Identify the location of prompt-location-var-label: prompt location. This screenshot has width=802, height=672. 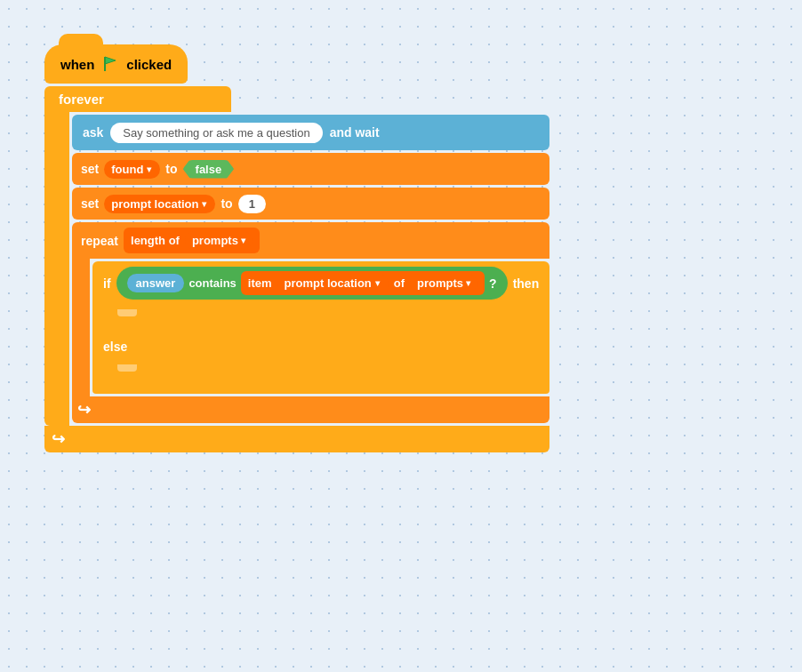
(155, 204).